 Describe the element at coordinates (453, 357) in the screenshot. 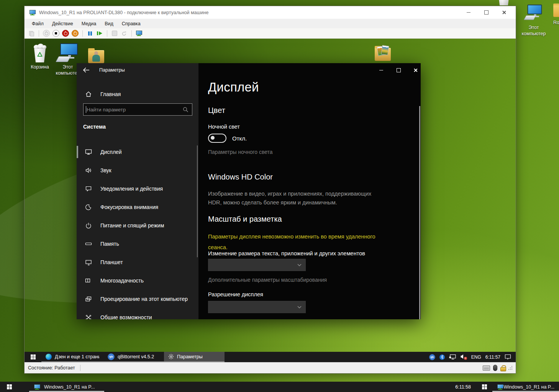

I see `network-icon` at that location.